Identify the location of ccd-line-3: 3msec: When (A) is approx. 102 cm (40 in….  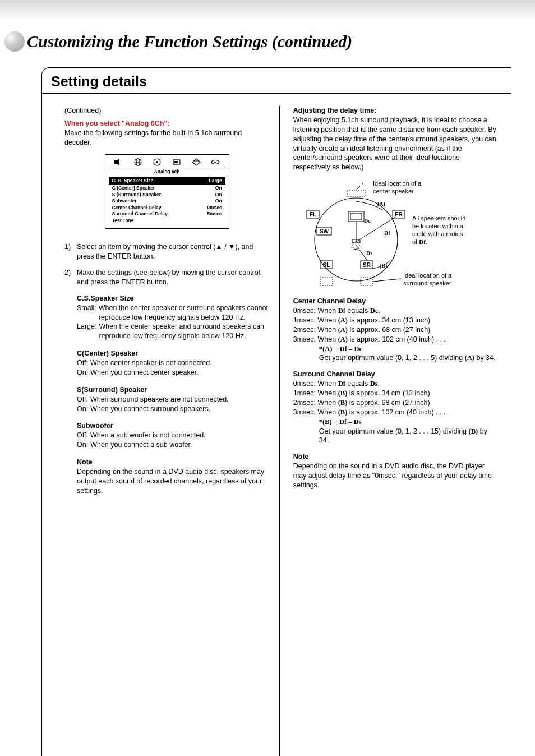
(396, 340).